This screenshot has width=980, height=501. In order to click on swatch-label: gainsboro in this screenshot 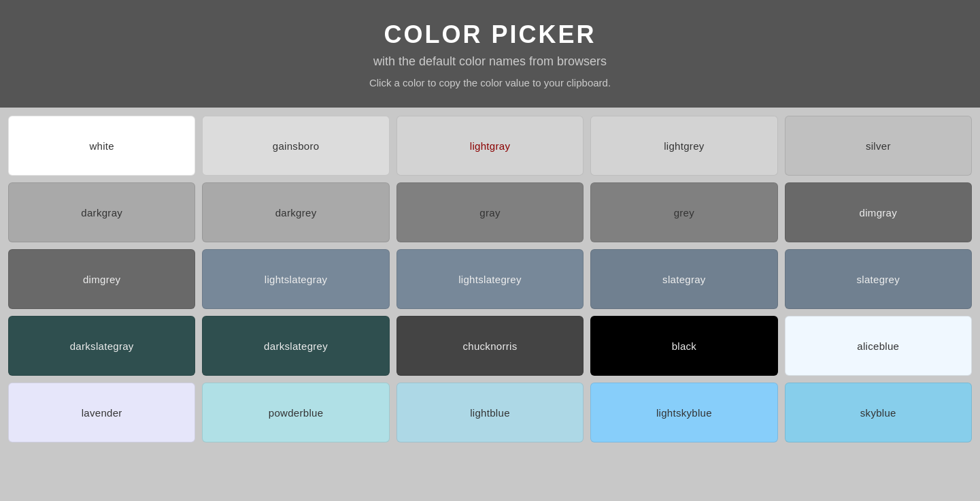, I will do `click(297, 146)`.